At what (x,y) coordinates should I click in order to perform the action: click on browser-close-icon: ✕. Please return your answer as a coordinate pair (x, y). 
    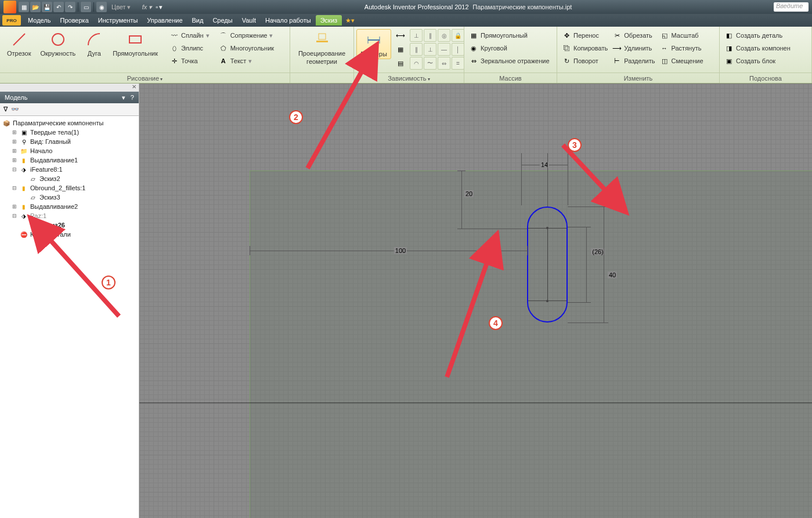
    Looking at the image, I should click on (70, 88).